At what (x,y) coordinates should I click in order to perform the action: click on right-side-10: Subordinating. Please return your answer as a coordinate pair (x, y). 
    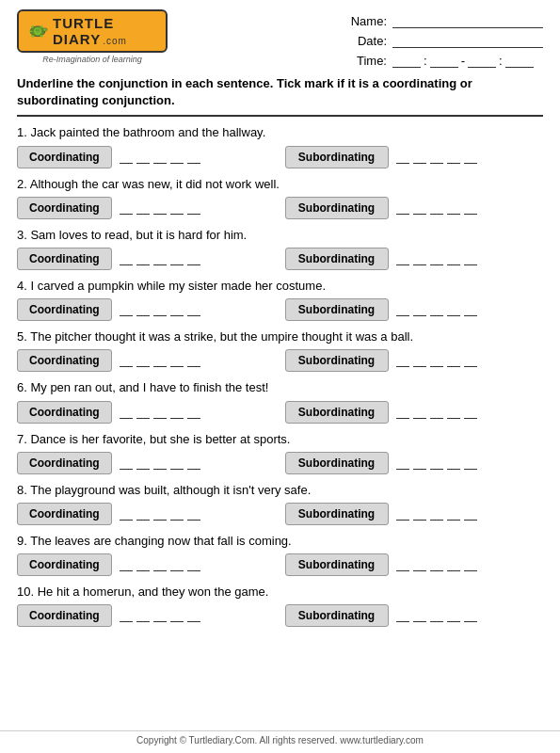
    Looking at the image, I should click on (414, 616).